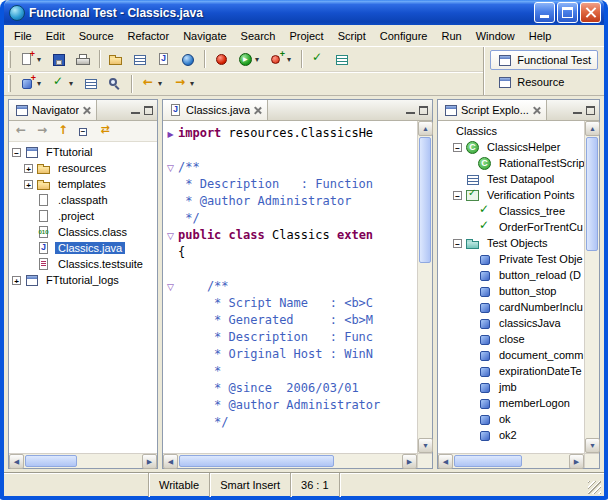  Describe the element at coordinates (318, 60) in the screenshot. I see `verification-point-button` at that location.